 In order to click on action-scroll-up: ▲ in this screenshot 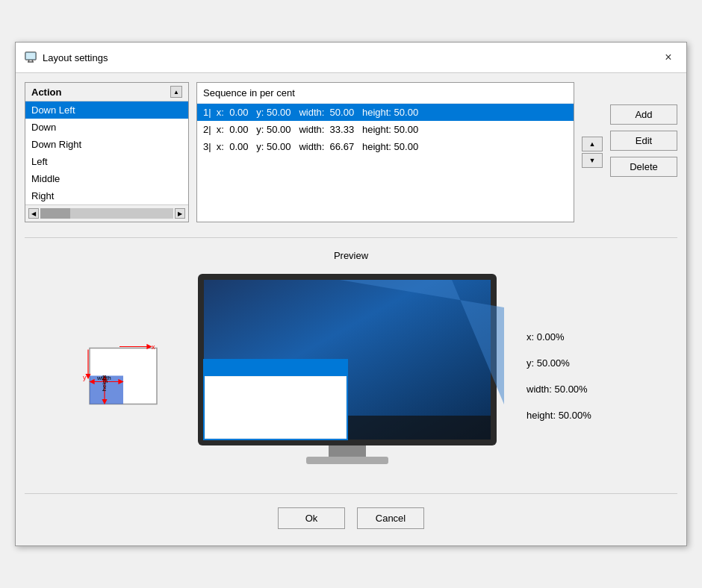, I will do `click(176, 92)`.